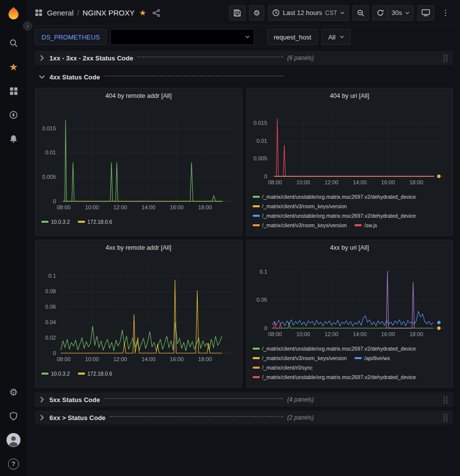 This screenshot has width=460, height=476. I want to click on save-icon, so click(237, 13).